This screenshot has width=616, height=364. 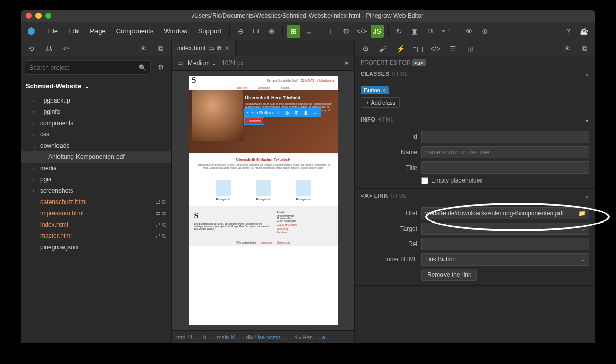 What do you see at coordinates (74, 31) in the screenshot?
I see `menu-edit: Edit` at bounding box center [74, 31].